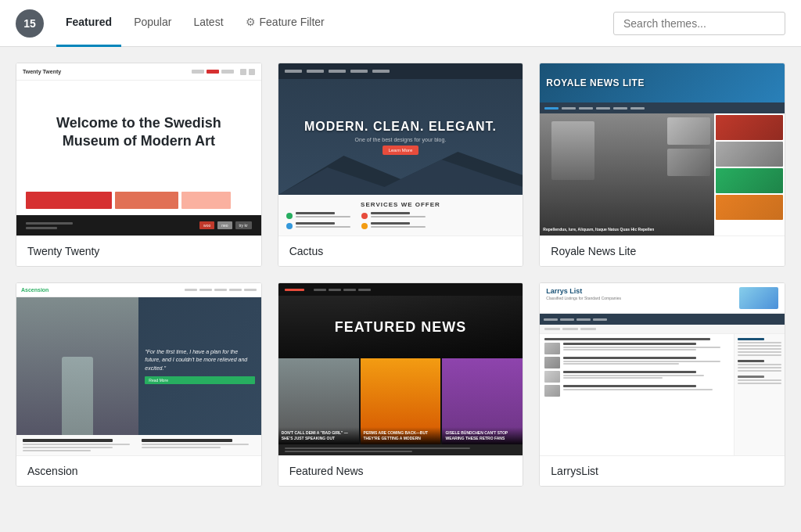 Image resolution: width=801 pixels, height=532 pixels. What do you see at coordinates (153, 23) in the screenshot?
I see `tab-popular: Popular` at bounding box center [153, 23].